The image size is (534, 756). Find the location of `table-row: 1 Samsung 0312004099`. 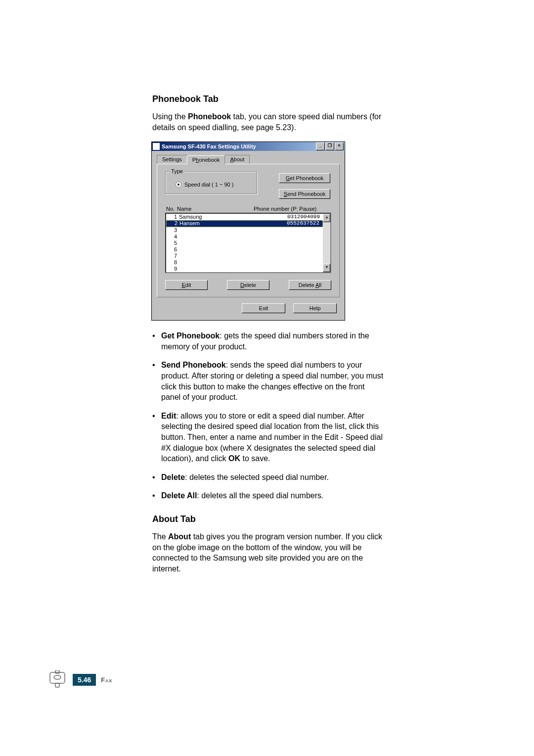

table-row: 1 Samsung 0312004099 is located at coordinates (244, 217).